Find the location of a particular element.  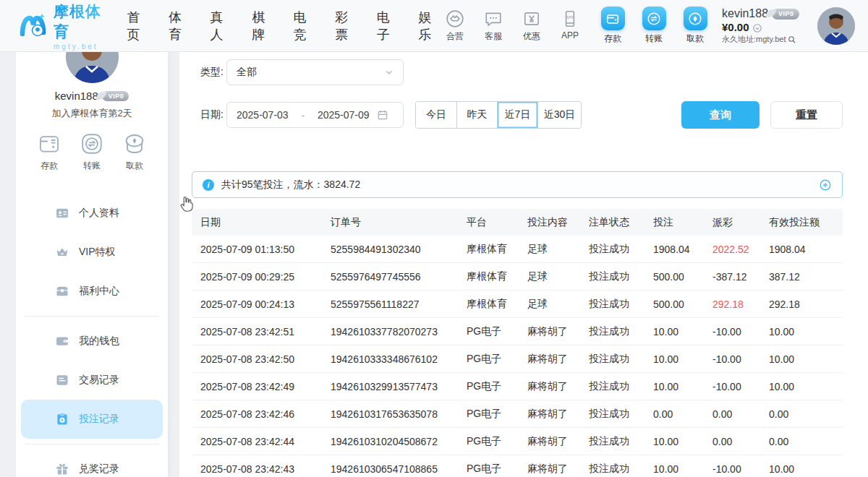

clipboard-icon is located at coordinates (62, 419).